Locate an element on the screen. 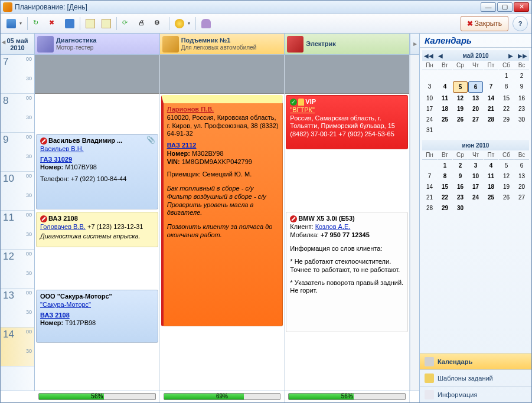 The image size is (532, 403). minimize-button: — is located at coordinates (488, 7).